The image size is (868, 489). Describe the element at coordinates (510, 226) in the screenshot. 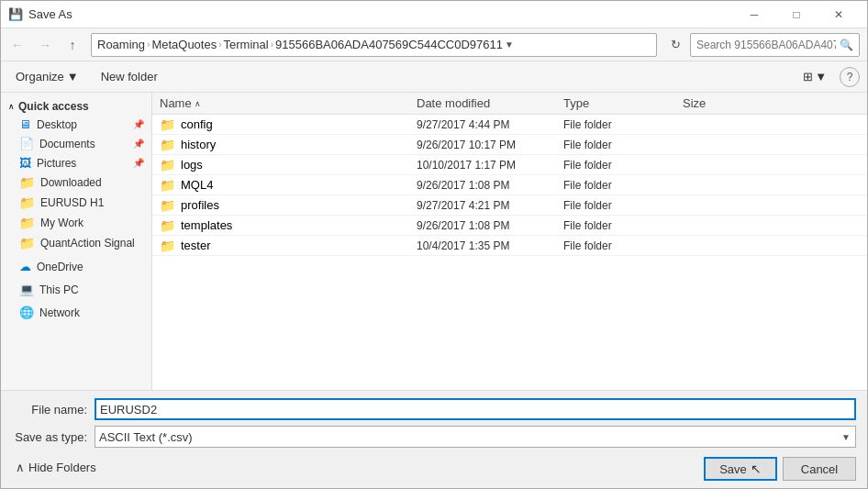

I see `table-row: 📁 templates 9/26/2017 1:08 PM File folde…` at that location.